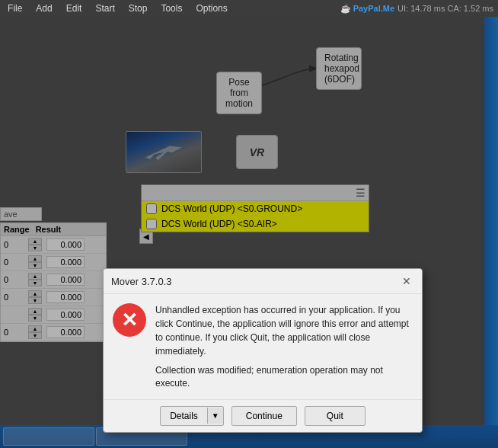 Image resolution: width=498 pixels, height=448 pixels. What do you see at coordinates (284, 377) in the screenshot?
I see `dialog-secondary-message: Collection was modified; enumeration ope…` at bounding box center [284, 377].